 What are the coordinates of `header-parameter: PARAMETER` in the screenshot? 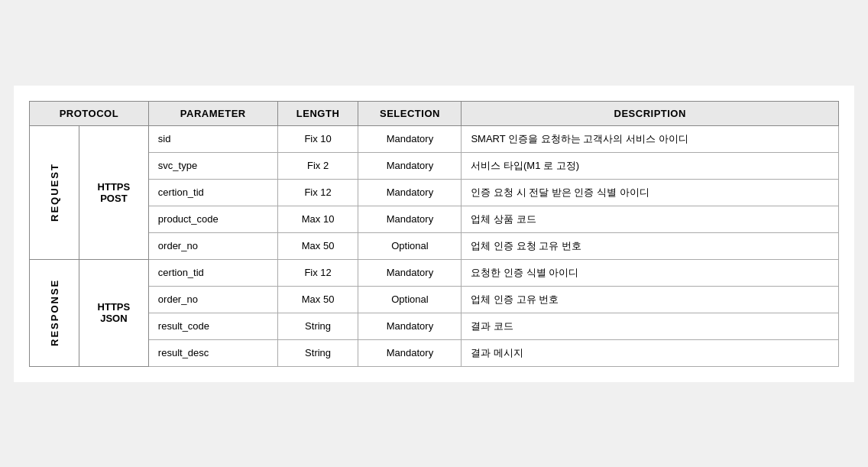 It's located at (212, 113).